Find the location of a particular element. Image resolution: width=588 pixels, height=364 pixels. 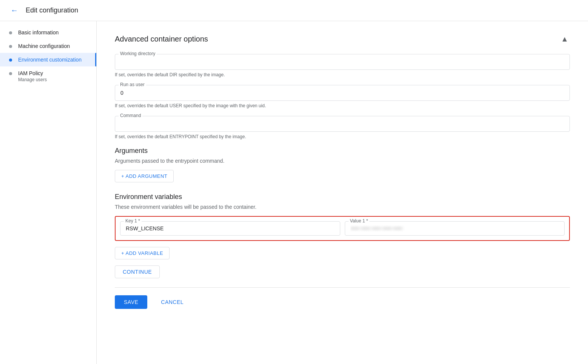

continue-button: CONTINUE is located at coordinates (137, 272).